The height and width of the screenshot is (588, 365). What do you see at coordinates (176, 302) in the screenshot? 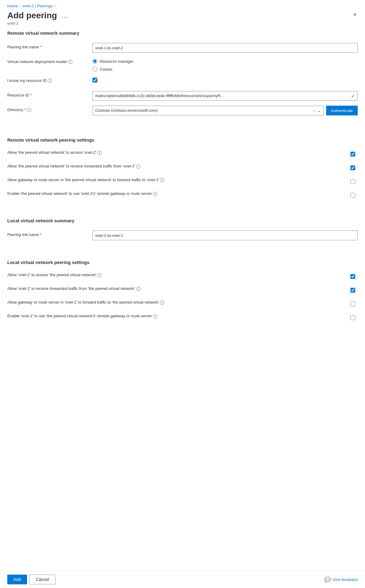
I see `local-setting-3-label: Allow gateway or route server in 'vnet-2…` at bounding box center [176, 302].